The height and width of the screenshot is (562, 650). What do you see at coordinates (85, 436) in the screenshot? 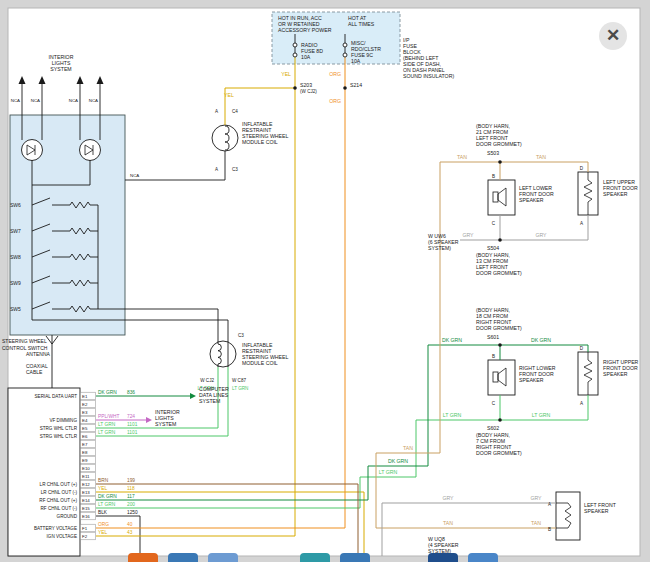
I see `connector-pin-E6: E6` at bounding box center [85, 436].